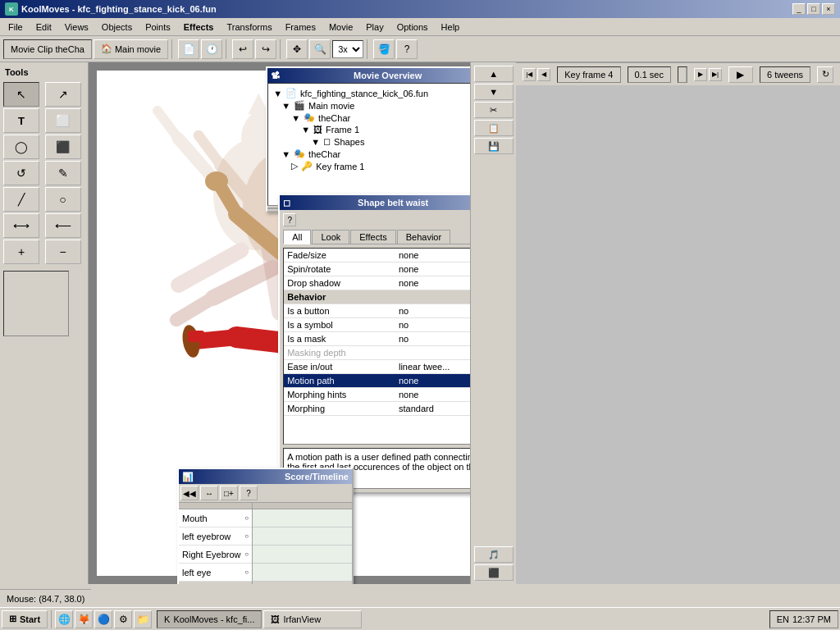 This screenshot has width=840, height=630. Describe the element at coordinates (199, 27) in the screenshot. I see `menu-effects: Effects` at that location.